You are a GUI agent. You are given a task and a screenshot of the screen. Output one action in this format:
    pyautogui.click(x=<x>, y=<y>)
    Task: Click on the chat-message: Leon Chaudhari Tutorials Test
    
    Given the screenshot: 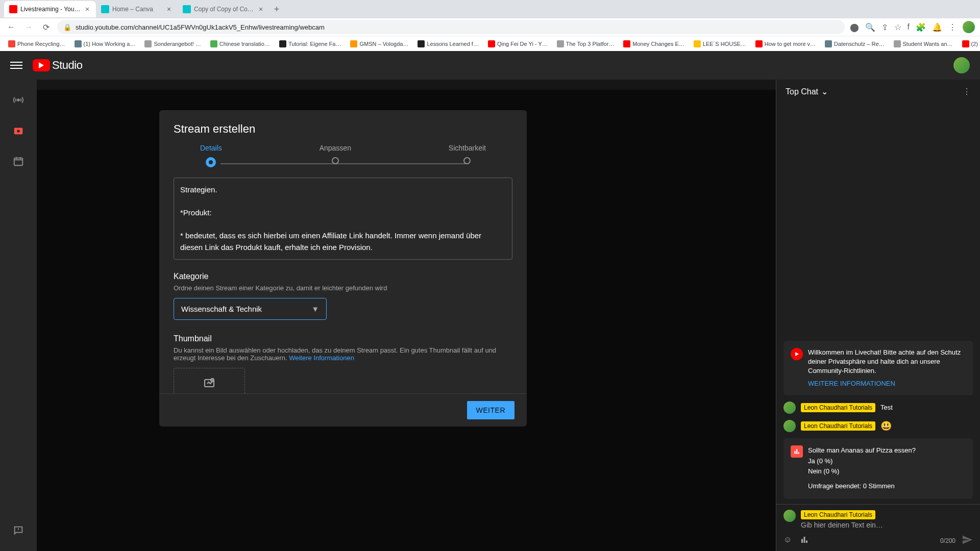 What is the action you would take?
    pyautogui.click(x=878, y=408)
    